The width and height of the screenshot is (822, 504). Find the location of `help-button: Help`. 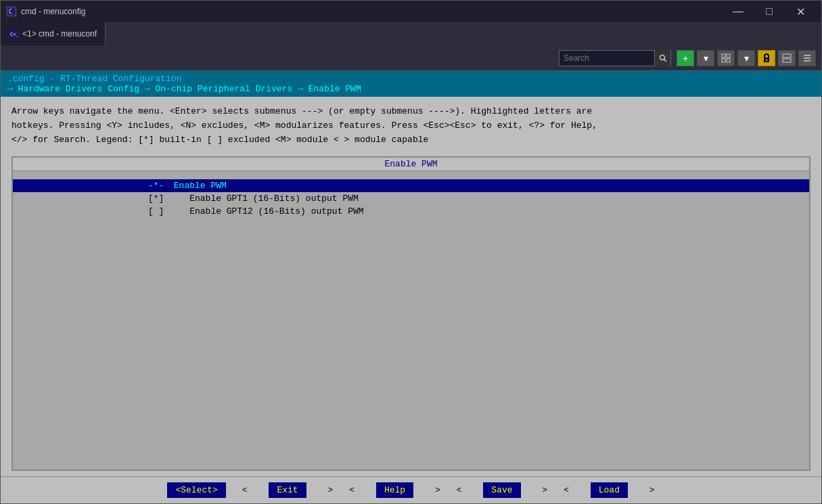

help-button: Help is located at coordinates (395, 490).